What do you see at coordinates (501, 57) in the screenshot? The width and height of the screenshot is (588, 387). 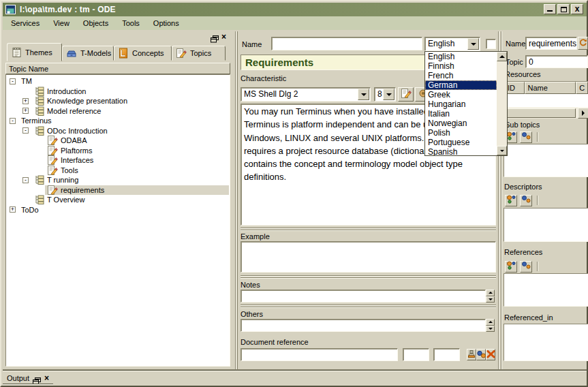 I see `scroll-up-button` at bounding box center [501, 57].